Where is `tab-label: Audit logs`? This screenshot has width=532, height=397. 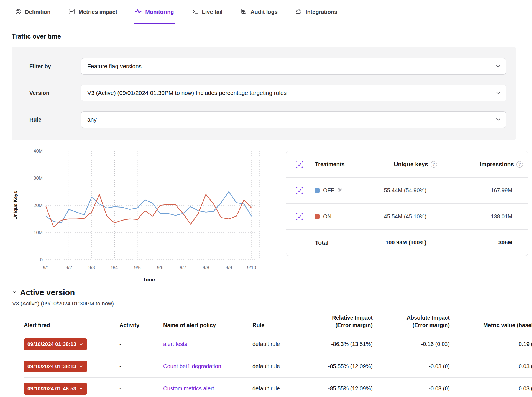 tab-label: Audit logs is located at coordinates (264, 12).